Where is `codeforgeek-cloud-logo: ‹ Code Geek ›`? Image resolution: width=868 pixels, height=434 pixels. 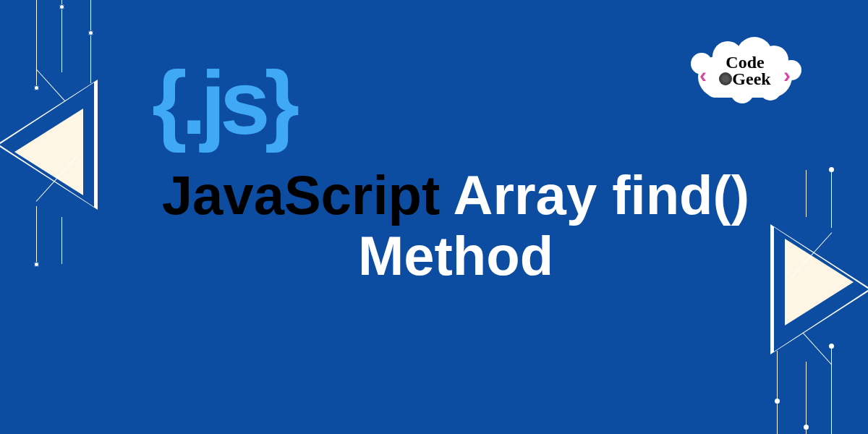
codeforgeek-cloud-logo: ‹ Code Geek › is located at coordinates (745, 76).